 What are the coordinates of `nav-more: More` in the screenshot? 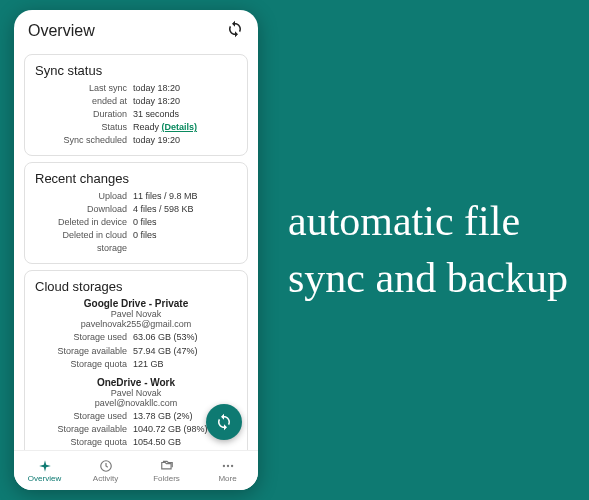 It's located at (228, 470).